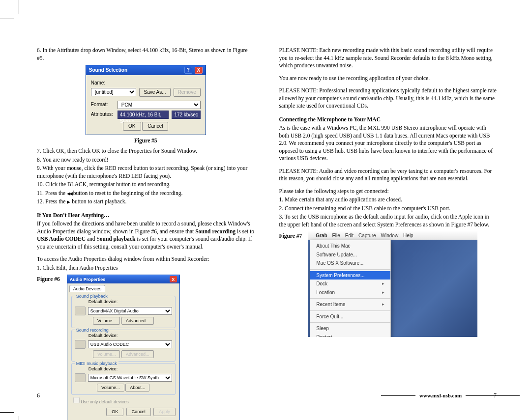  What do you see at coordinates (123, 311) in the screenshot?
I see `group-sound-playback: Sound playback Default device: SoundMAX …` at bounding box center [123, 311].